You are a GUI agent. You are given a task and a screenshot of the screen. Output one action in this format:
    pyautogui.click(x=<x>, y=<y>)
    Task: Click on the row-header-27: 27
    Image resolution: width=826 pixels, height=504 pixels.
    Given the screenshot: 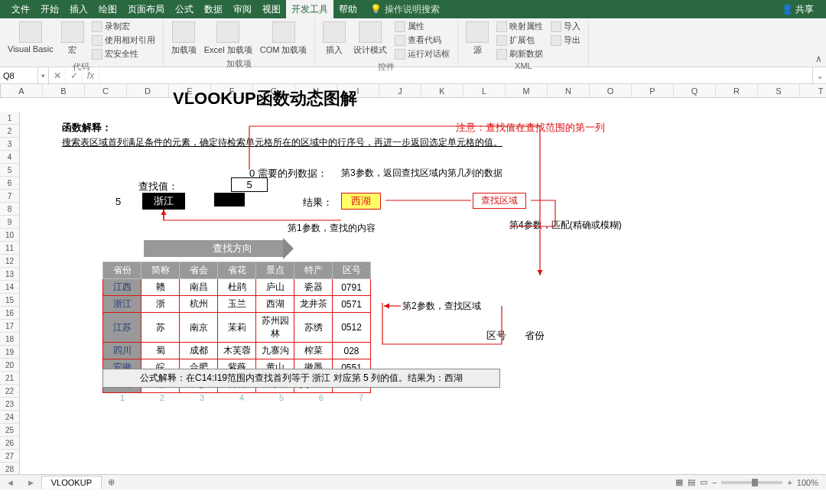 What is the action you would take?
    pyautogui.click(x=10, y=456)
    